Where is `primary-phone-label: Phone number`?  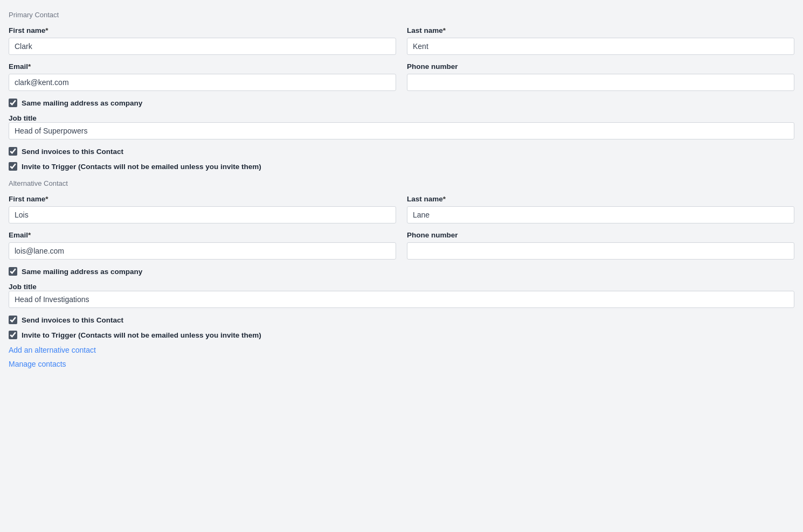 primary-phone-label: Phone number is located at coordinates (600, 67).